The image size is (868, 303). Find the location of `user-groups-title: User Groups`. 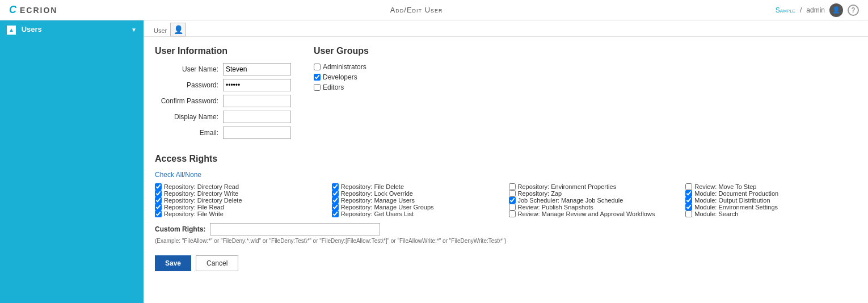

user-groups-title: User Groups is located at coordinates (370, 51).